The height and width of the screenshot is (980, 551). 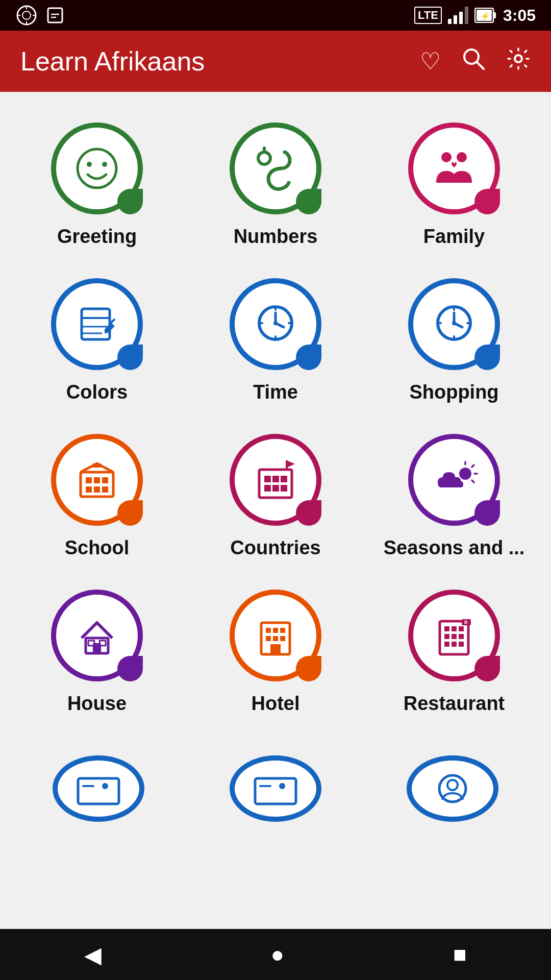 What do you see at coordinates (276, 635) in the screenshot?
I see `hotel-icon` at bounding box center [276, 635].